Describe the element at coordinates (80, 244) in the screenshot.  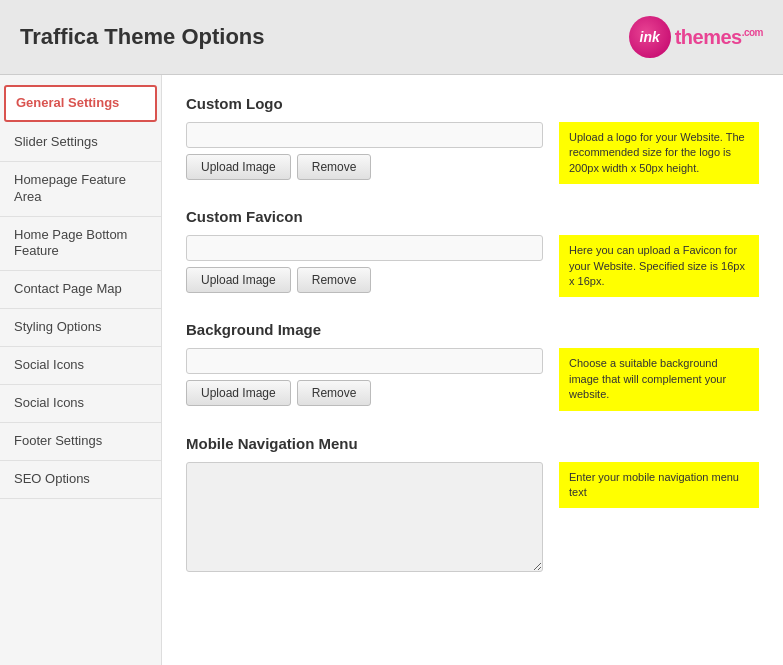
I see `sidebar-item-home-page-bottom-feature: Home Page Bottom Feature` at that location.